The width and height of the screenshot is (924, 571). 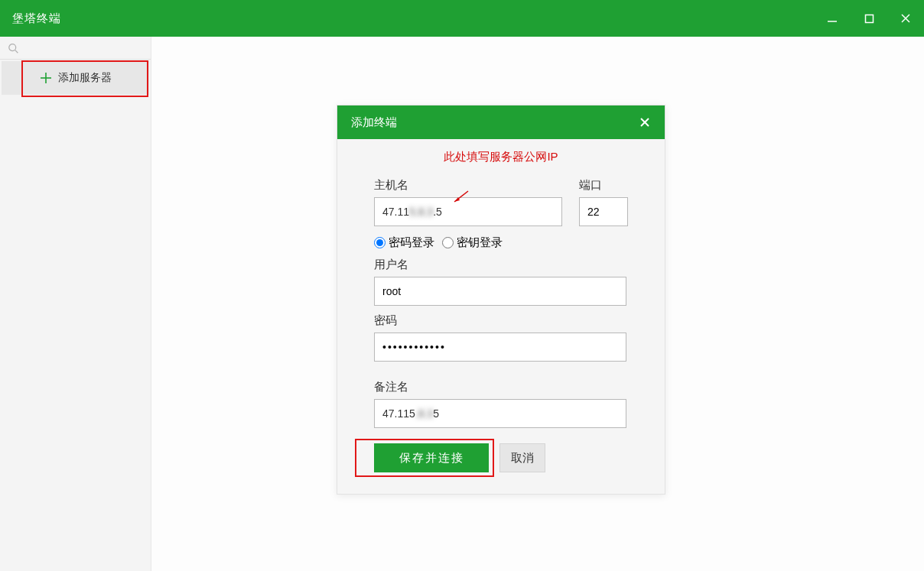 I want to click on modal-close-button, so click(x=645, y=122).